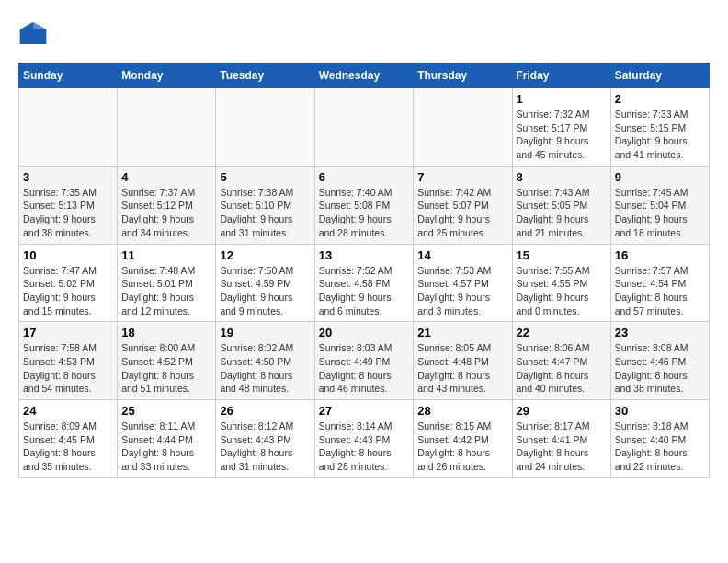 The height and width of the screenshot is (563, 728). What do you see at coordinates (364, 361) in the screenshot?
I see `calendar-week-4: 17Sunrise: 7:58 AM Sunset: 4:53 PM Dayli…` at bounding box center [364, 361].